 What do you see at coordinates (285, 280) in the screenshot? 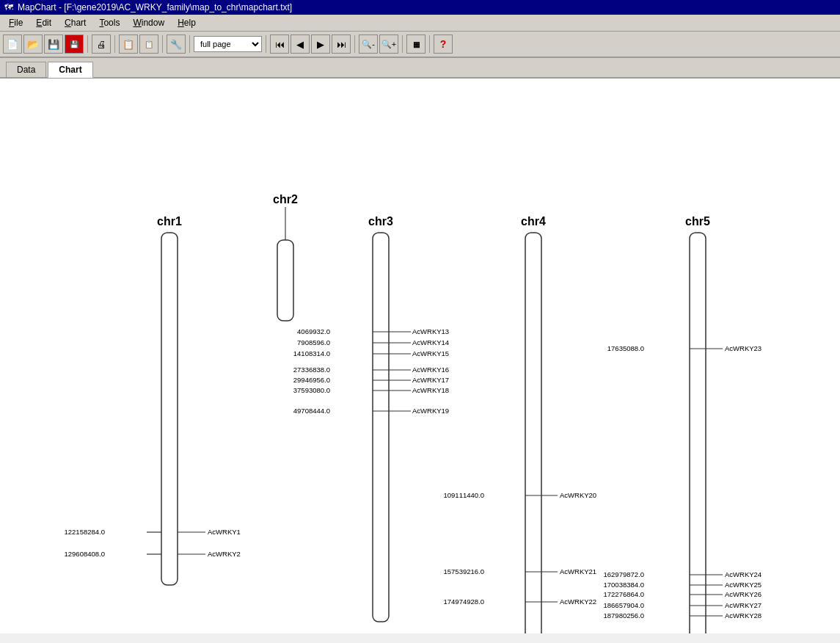
I see `chr2-body` at bounding box center [285, 280].